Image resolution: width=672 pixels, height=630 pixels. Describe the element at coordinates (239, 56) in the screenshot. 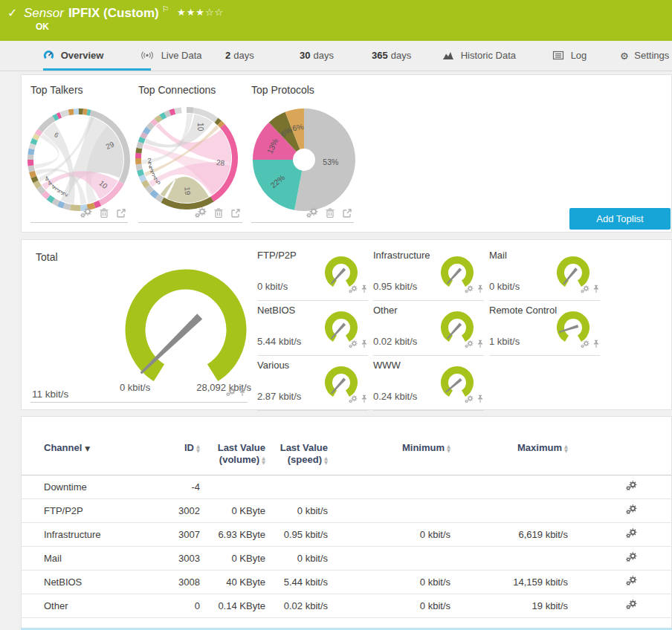

I see `tab-2-days: 2days` at that location.